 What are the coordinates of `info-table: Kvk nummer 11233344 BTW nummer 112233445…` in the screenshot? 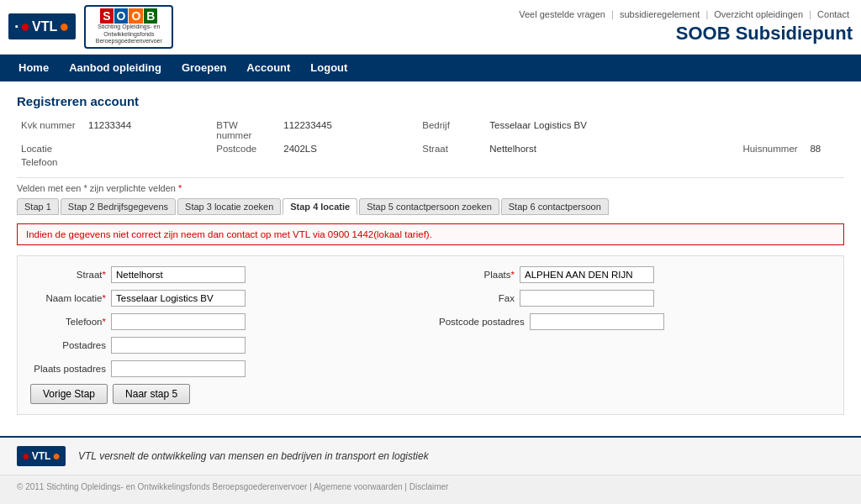 It's located at (430, 144).